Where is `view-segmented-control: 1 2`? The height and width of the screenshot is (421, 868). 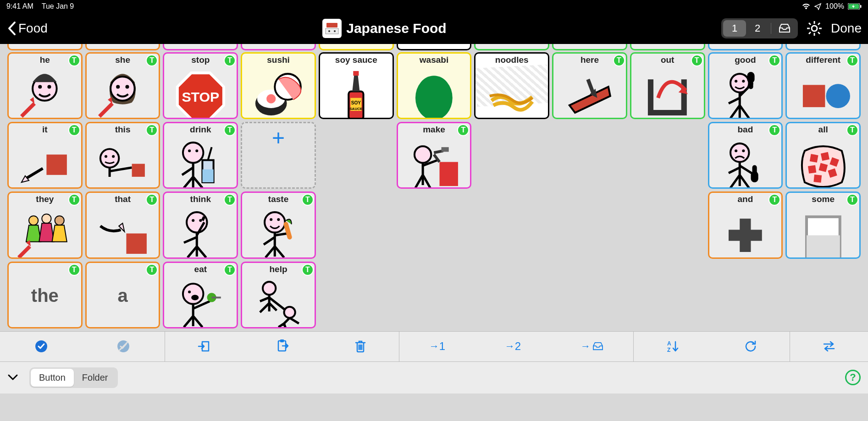 view-segmented-control: 1 2 is located at coordinates (759, 28).